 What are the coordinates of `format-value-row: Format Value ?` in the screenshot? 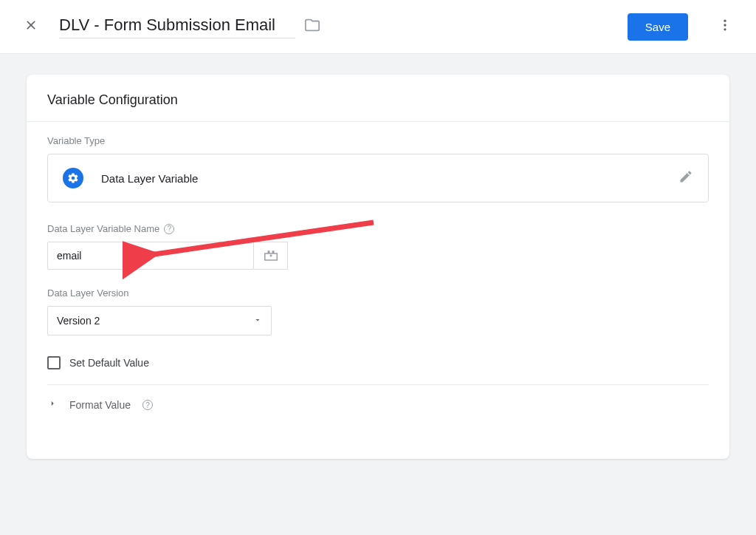 It's located at (378, 405).